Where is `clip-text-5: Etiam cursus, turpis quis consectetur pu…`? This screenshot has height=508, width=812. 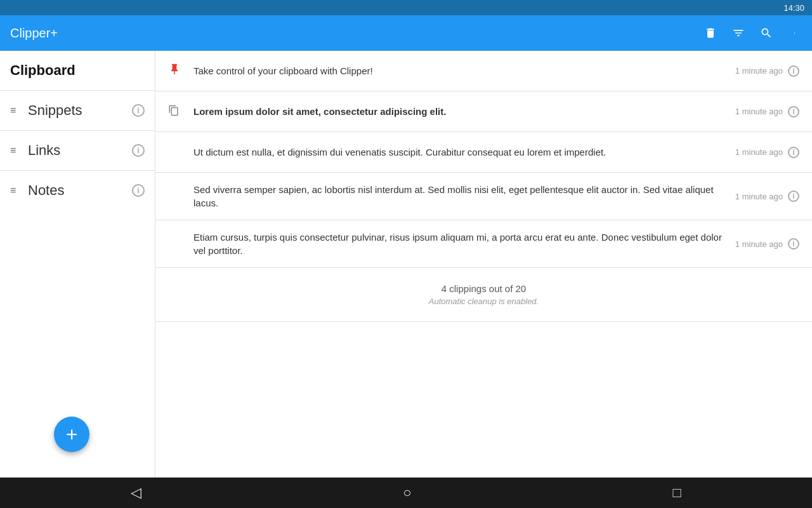
clip-text-5: Etiam cursus, turpis quis consectetur pu… is located at coordinates (459, 244).